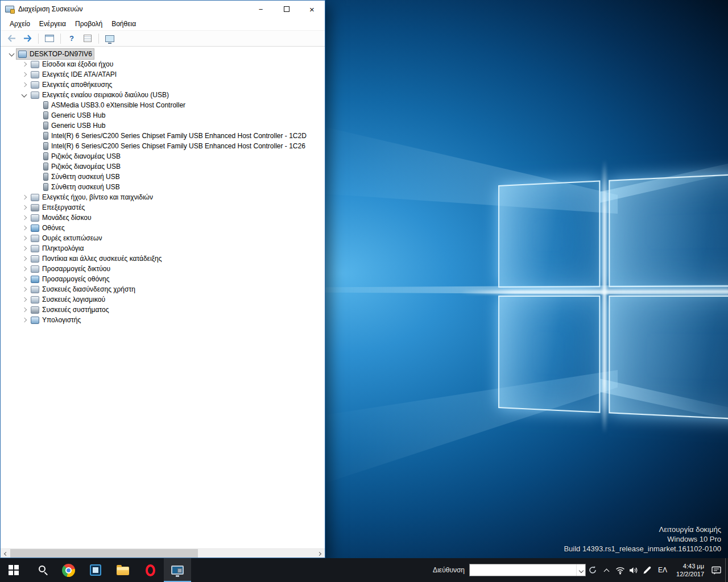 This screenshot has width=728, height=582. What do you see at coordinates (549, 355) in the screenshot?
I see `logo-pane-bottom-left` at bounding box center [549, 355].